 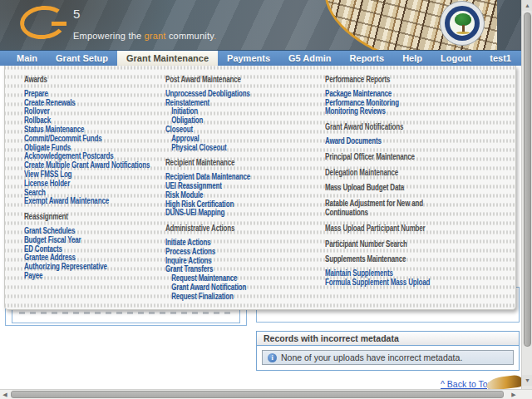 What do you see at coordinates (467, 384) in the screenshot?
I see `back-to-top-link: ^ Back to Top` at bounding box center [467, 384].